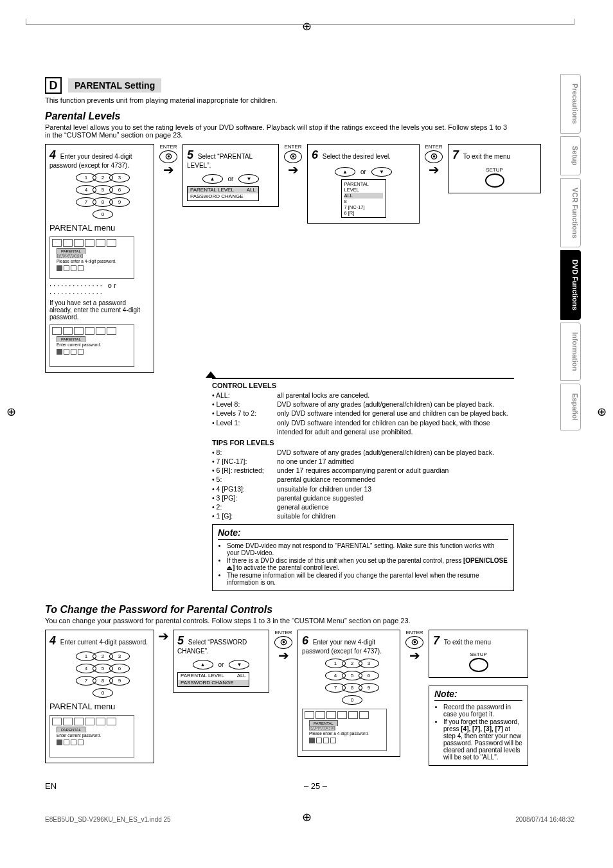 This screenshot has height=868, width=613. Describe the element at coordinates (364, 184) in the screenshot. I see `step-6a: 6 Select the desired level. ▲ or ▼ PAREN…` at that location.